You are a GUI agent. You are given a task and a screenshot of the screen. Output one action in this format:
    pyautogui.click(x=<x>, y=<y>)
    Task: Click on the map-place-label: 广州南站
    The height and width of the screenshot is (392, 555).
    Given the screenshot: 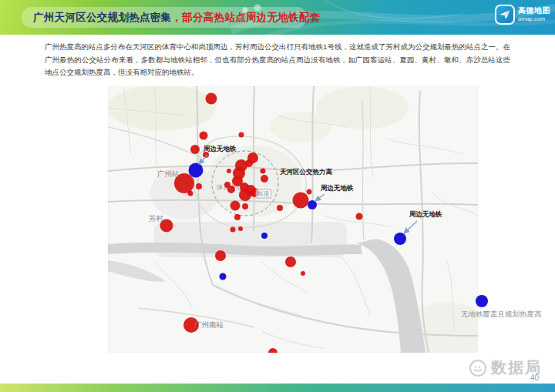 What is the action you would take?
    pyautogui.click(x=209, y=325)
    